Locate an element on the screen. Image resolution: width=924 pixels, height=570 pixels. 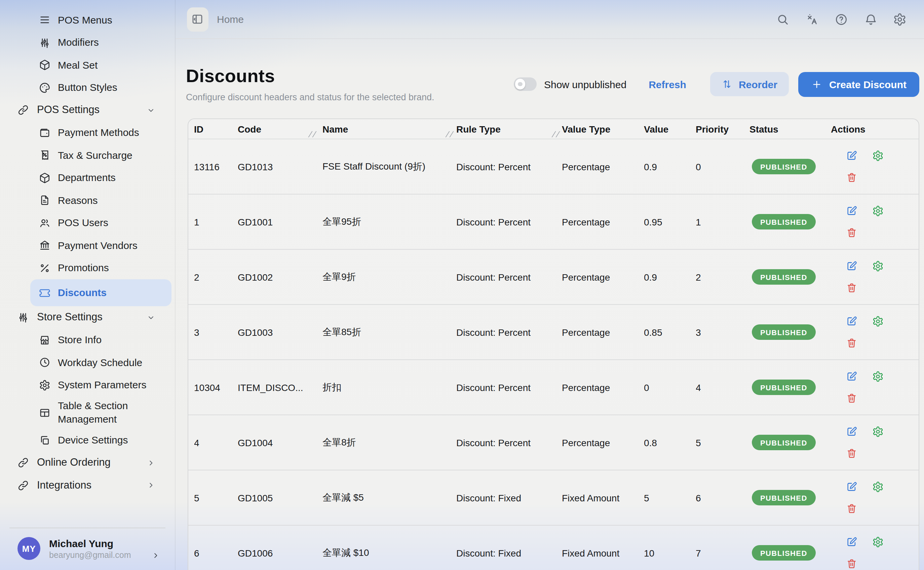
sidebar-item-label: POS Menus is located at coordinates (85, 20).